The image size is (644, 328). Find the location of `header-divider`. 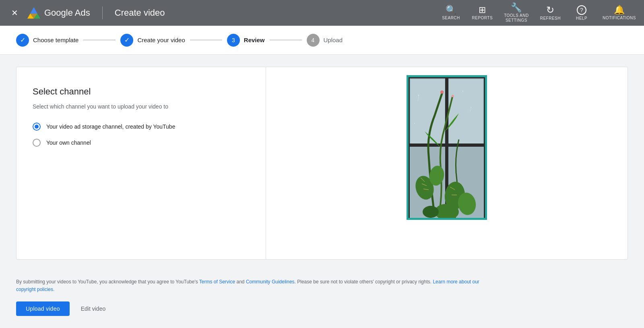

header-divider is located at coordinates (102, 13).